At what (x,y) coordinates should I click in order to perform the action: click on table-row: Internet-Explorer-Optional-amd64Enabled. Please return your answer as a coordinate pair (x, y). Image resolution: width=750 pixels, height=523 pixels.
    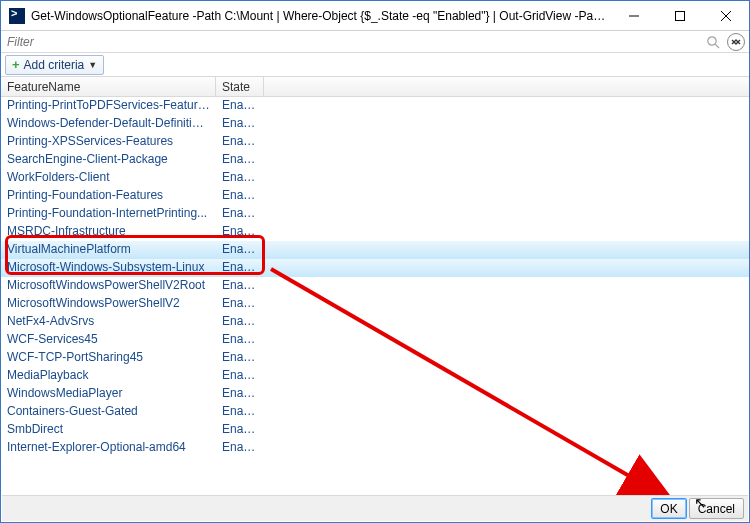
    Looking at the image, I should click on (375, 448).